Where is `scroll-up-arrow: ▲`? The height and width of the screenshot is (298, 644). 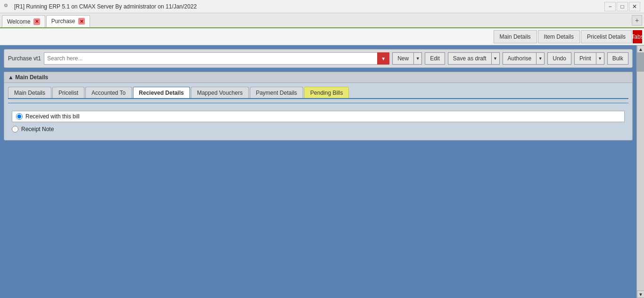 scroll-up-arrow: ▲ is located at coordinates (640, 49).